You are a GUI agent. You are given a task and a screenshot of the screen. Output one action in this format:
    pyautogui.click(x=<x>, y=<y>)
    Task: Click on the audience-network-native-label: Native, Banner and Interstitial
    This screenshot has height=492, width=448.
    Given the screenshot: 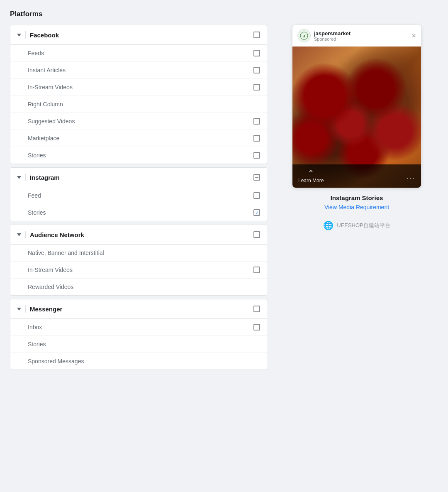 What is the action you would take?
    pyautogui.click(x=144, y=253)
    